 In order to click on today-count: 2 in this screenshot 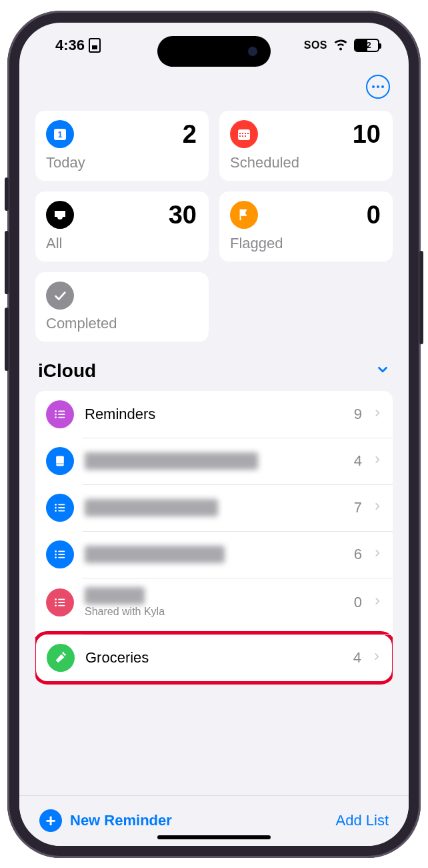, I will do `click(189, 135)`.